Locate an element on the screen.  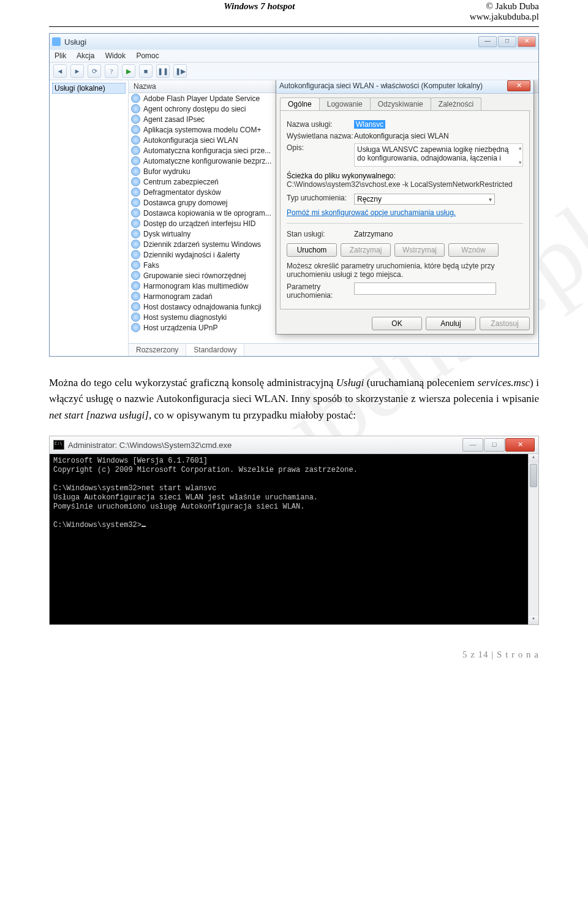
service-name: Automatyczna konfiguracja sieci prze... is located at coordinates (207, 151).